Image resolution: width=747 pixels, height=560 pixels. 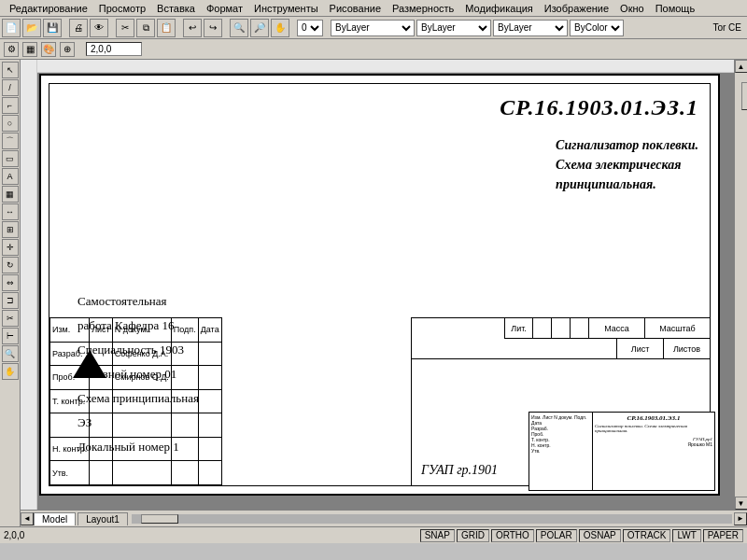 What do you see at coordinates (32, 28) in the screenshot?
I see `open-btn: 📂` at bounding box center [32, 28].